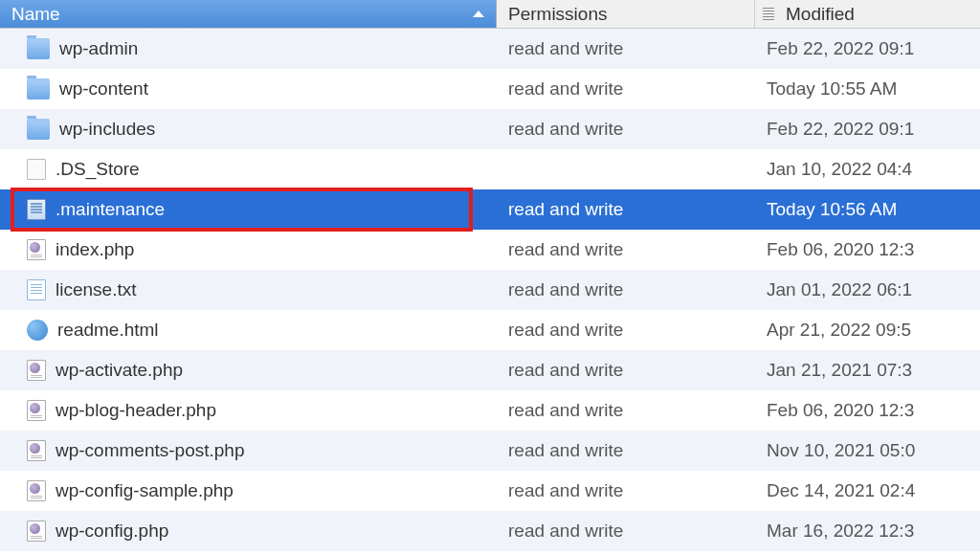 Image resolution: width=980 pixels, height=554 pixels. Describe the element at coordinates (490, 370) in the screenshot. I see `table-row: wp-activate.phpread and writeJan 21, 202…` at that location.